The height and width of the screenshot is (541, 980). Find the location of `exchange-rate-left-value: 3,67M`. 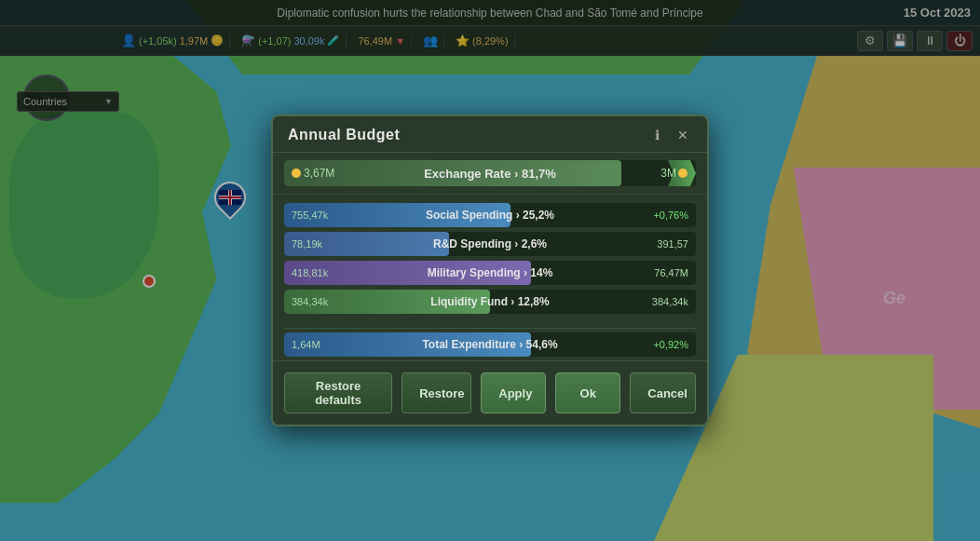

exchange-rate-left-value: 3,67M is located at coordinates (313, 173).